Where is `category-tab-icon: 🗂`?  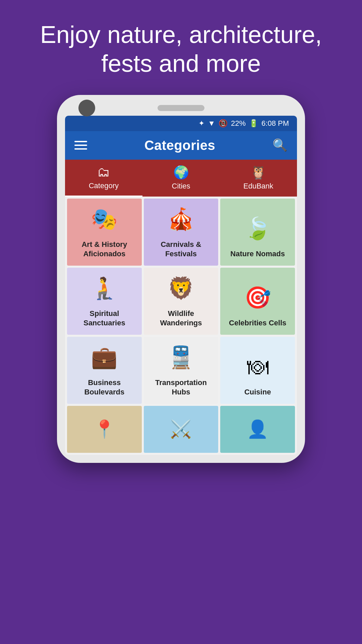 category-tab-icon: 🗂 is located at coordinates (104, 172).